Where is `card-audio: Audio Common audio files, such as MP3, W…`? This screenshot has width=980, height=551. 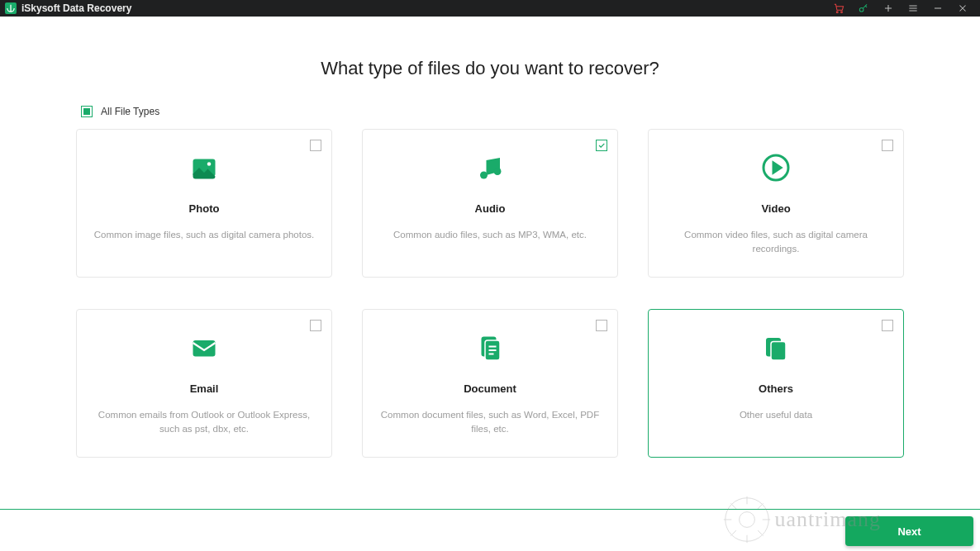 card-audio: Audio Common audio files, such as MP3, W… is located at coordinates (490, 203).